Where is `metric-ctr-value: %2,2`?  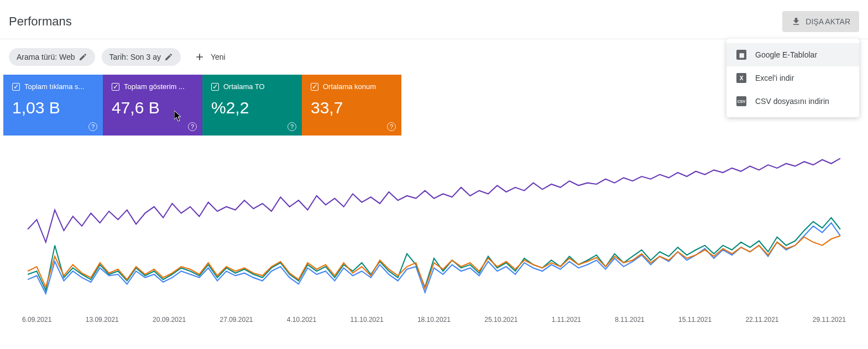
metric-ctr-value: %2,2 is located at coordinates (252, 108).